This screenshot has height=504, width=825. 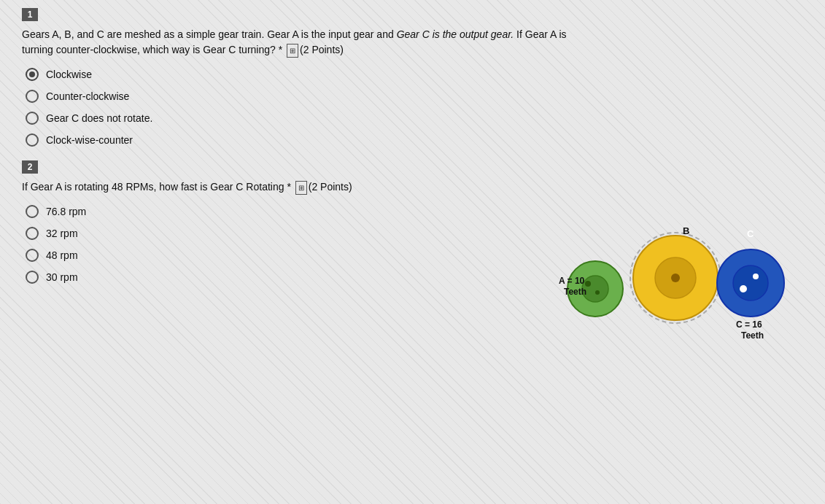 What do you see at coordinates (575, 292) in the screenshot?
I see `gear-a-teeth-label: Teeth` at bounding box center [575, 292].